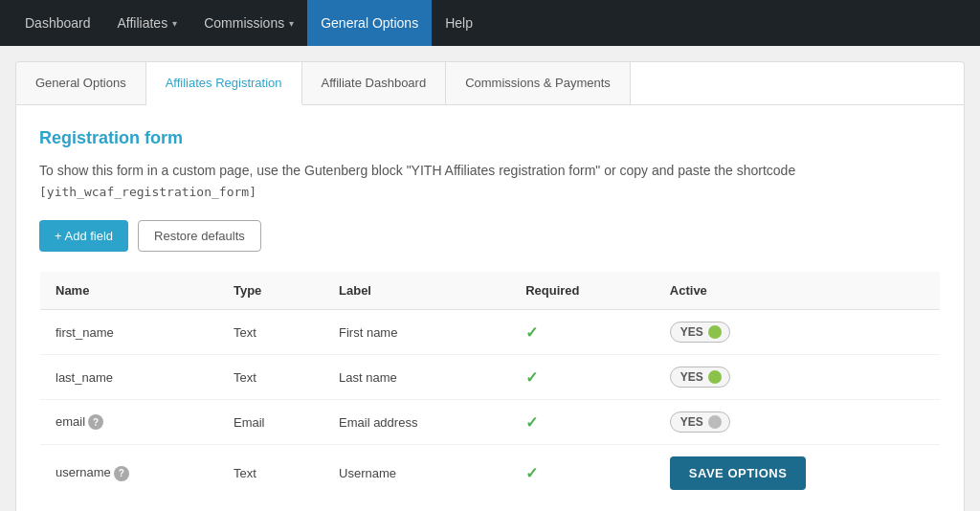 The height and width of the screenshot is (511, 980). I want to click on nav-affiliates: Affiliates ▾, so click(147, 23).